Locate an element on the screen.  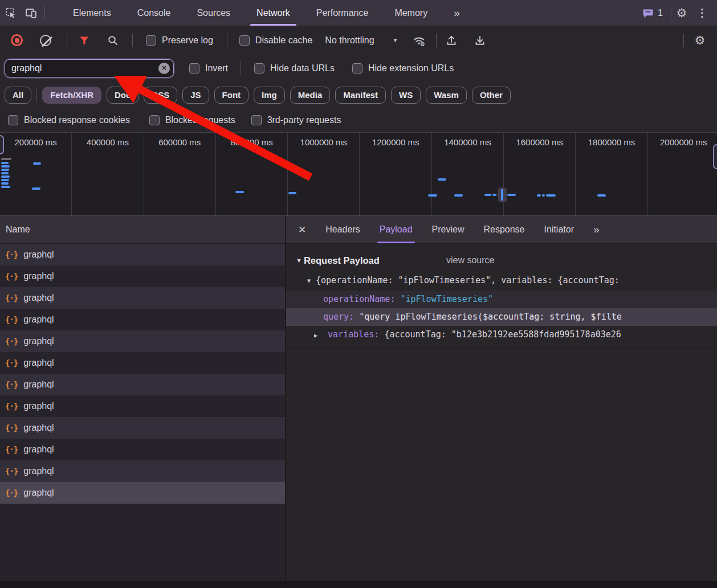
json-value: "ipFlowTimeseries" is located at coordinates (447, 299).